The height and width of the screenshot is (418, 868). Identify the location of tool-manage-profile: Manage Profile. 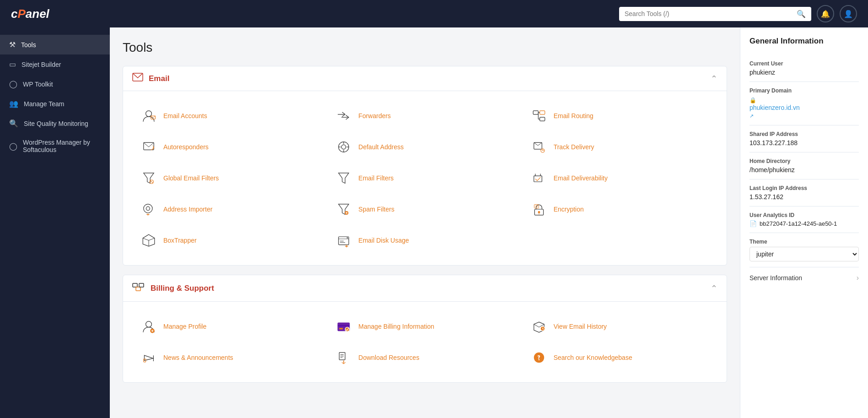
(230, 326).